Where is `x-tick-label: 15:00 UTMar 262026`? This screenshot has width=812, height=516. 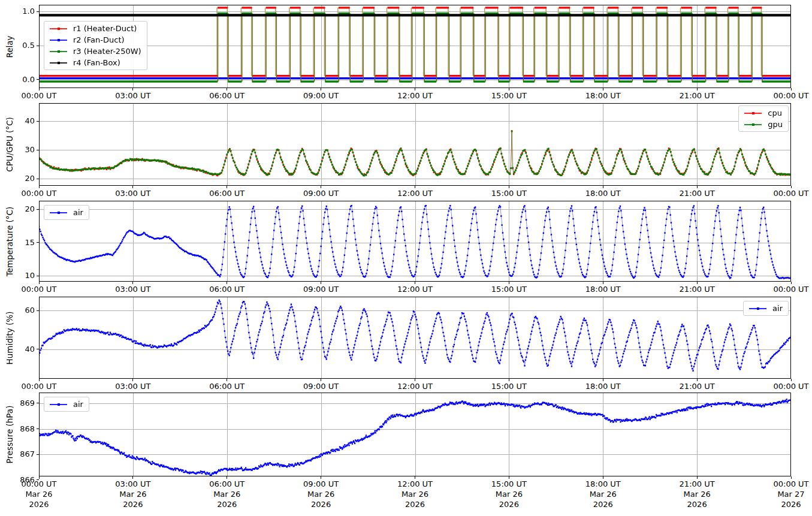 x-tick-label: 15:00 UTMar 262026 is located at coordinates (509, 494).